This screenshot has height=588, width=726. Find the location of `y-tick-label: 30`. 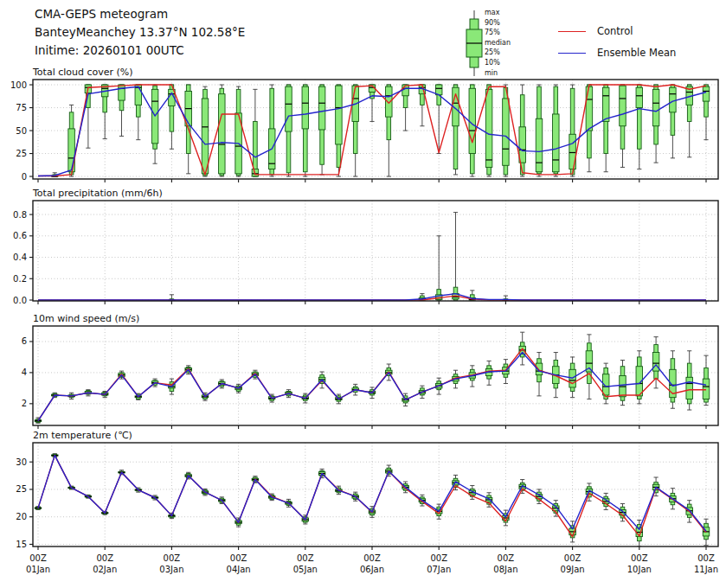

y-tick-label: 30 is located at coordinates (21, 462).